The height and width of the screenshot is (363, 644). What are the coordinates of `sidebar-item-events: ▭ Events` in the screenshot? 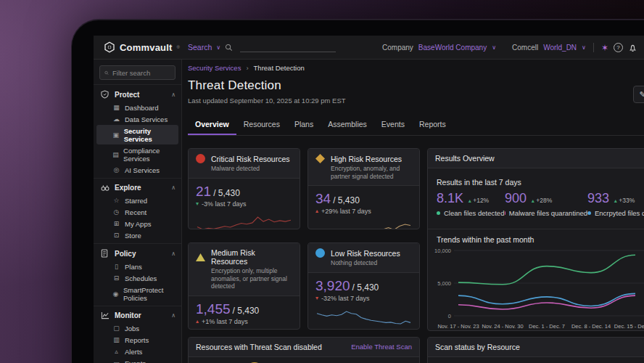 It's located at (138, 360).